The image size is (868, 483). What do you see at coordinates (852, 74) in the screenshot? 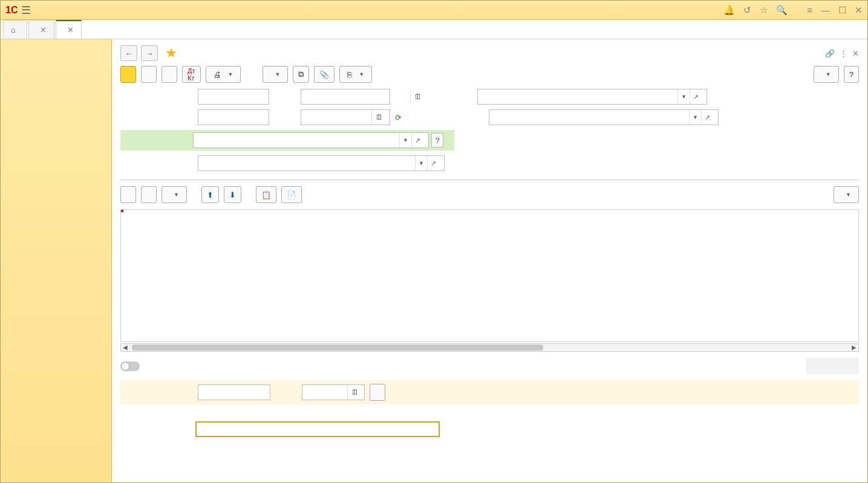
I see `help-button: ?` at bounding box center [852, 74].